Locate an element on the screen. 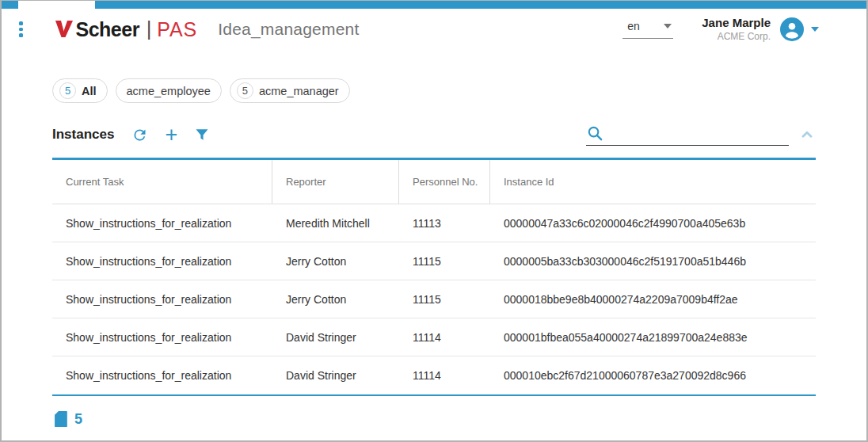 The image size is (868, 442). cell-instance-id: 000001bfbea055a40000274a21899700a24e883e is located at coordinates (653, 337).